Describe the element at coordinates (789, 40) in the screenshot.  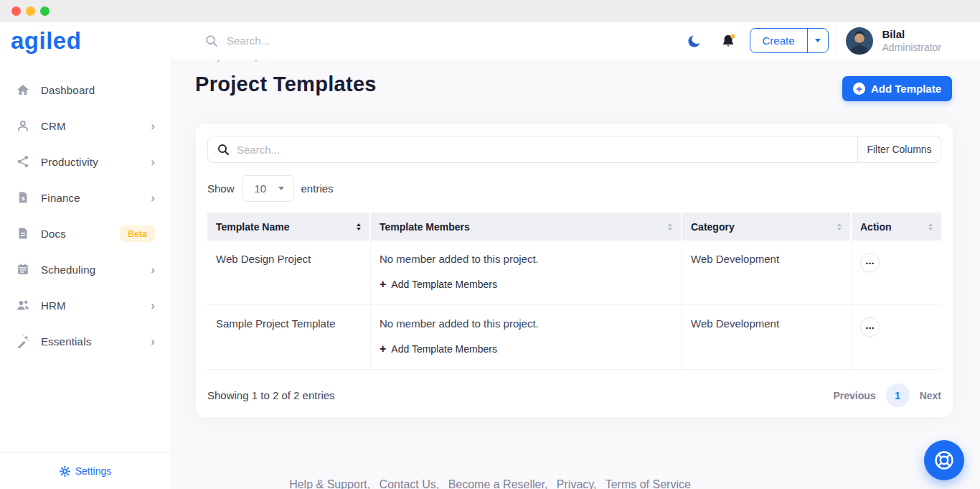
I see `create-split-button: Create` at that location.